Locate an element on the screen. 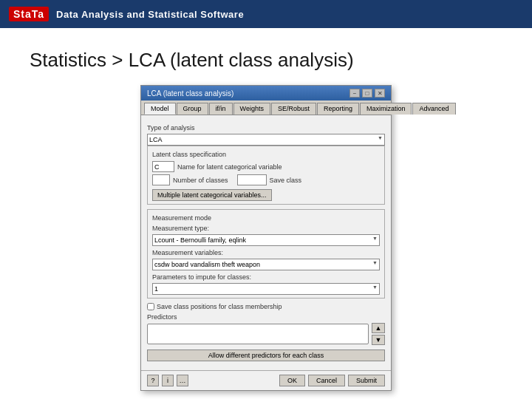  header-title: Data Analysis and Statistical Software is located at coordinates (150, 15).